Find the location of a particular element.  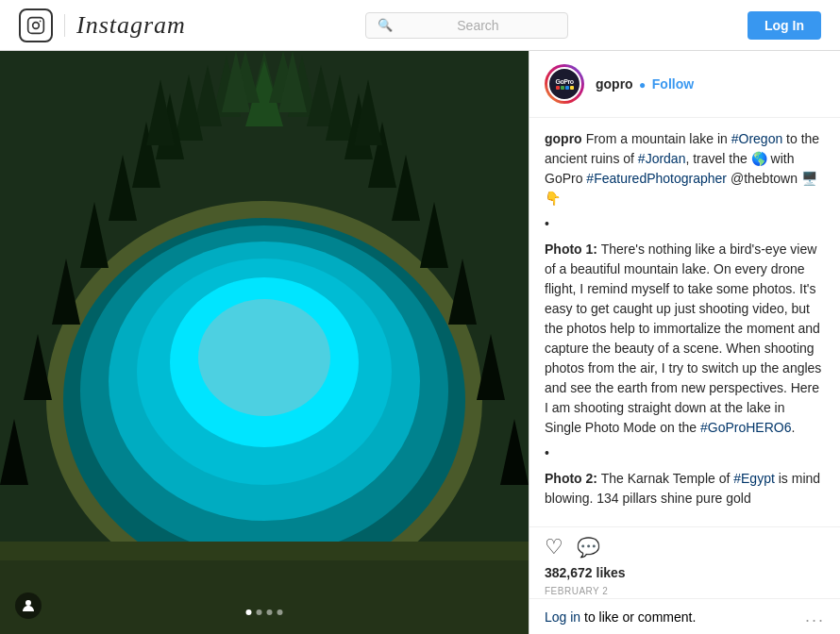

post-user-info: gopro ● Follow is located at coordinates (710, 84).